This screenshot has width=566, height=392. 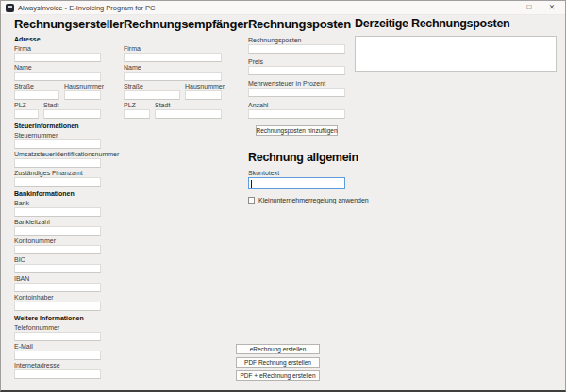 I want to click on recipient-plz-input, so click(x=137, y=114).